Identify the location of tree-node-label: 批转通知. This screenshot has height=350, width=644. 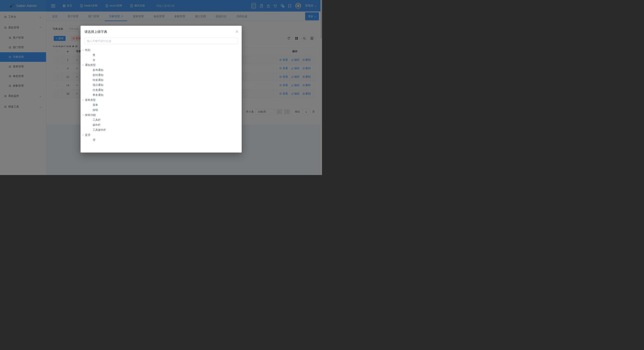
(98, 75).